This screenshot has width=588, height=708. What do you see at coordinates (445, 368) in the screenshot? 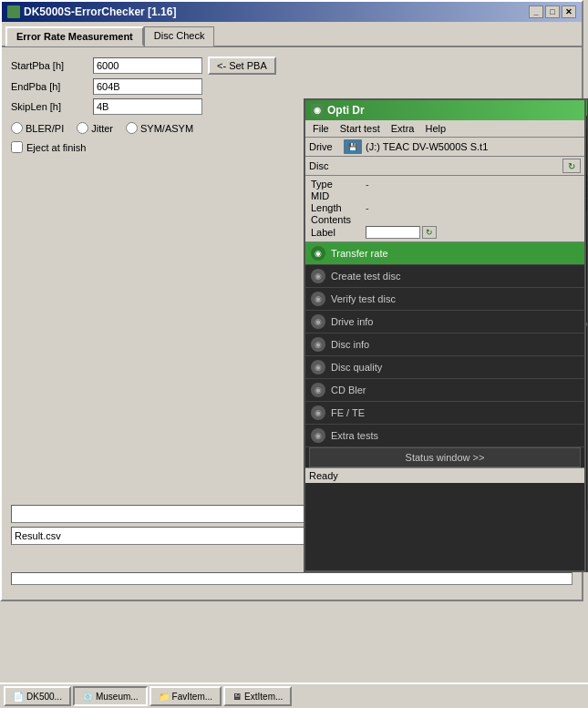
I see `menu-btn-disc-quality: ◉ Disc quality` at bounding box center [445, 368].